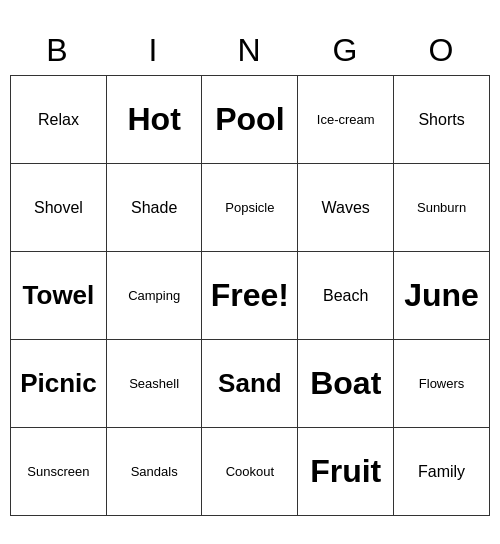  Describe the element at coordinates (346, 120) in the screenshot. I see `cell-0-3: Ice-cream` at that location.